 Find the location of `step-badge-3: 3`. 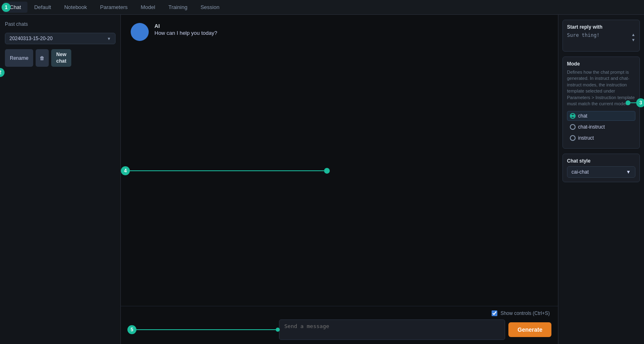

step-badge-3: 3 is located at coordinates (640, 103).